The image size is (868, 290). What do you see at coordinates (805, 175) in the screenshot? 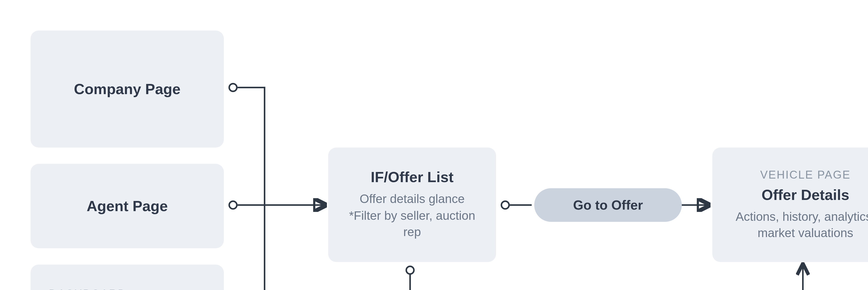
I see `node-eyebrow: VEHICLE PAGE` at bounding box center [805, 175].